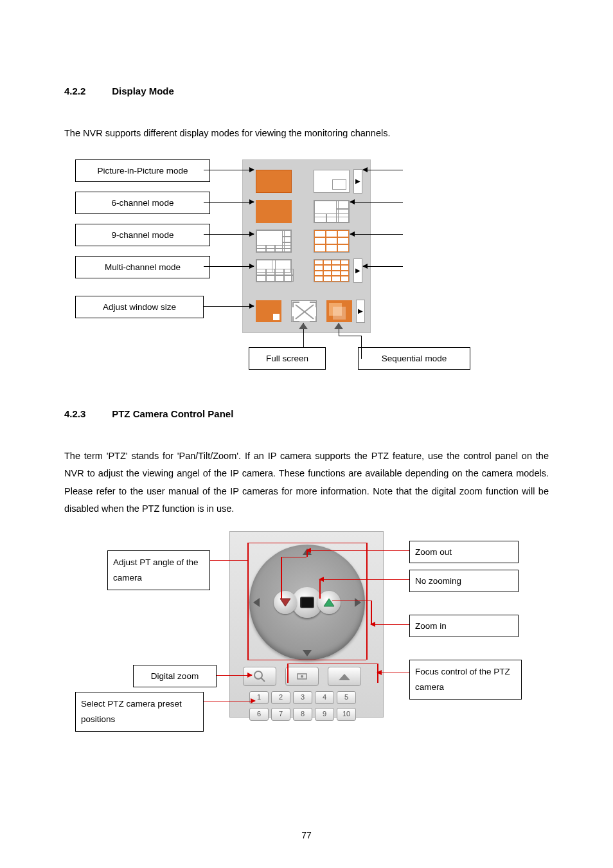 The width and height of the screenshot is (613, 868). What do you see at coordinates (139, 307) in the screenshot?
I see `adjust-window-label: Adjust window size` at bounding box center [139, 307].